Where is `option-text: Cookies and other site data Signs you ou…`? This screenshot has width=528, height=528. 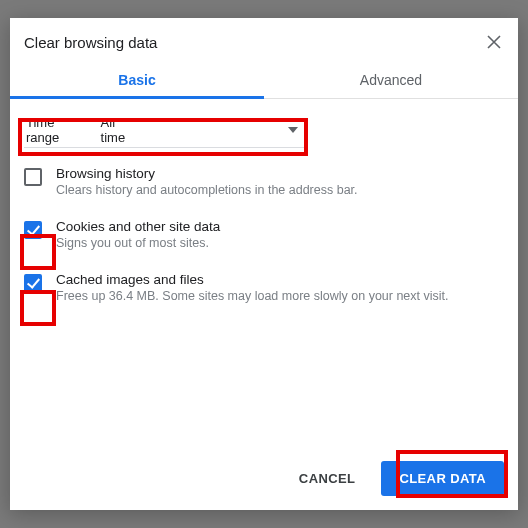
option-text: Cookies and other site data Signs you ou… is located at coordinates (138, 234).